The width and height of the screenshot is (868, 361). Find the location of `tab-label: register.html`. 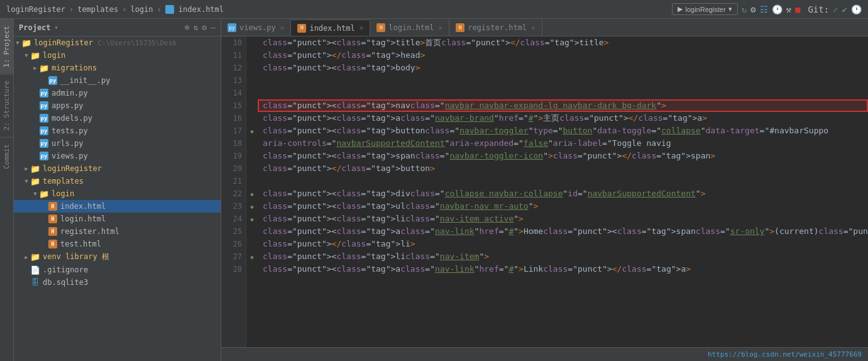

tab-label: register.html is located at coordinates (497, 28).